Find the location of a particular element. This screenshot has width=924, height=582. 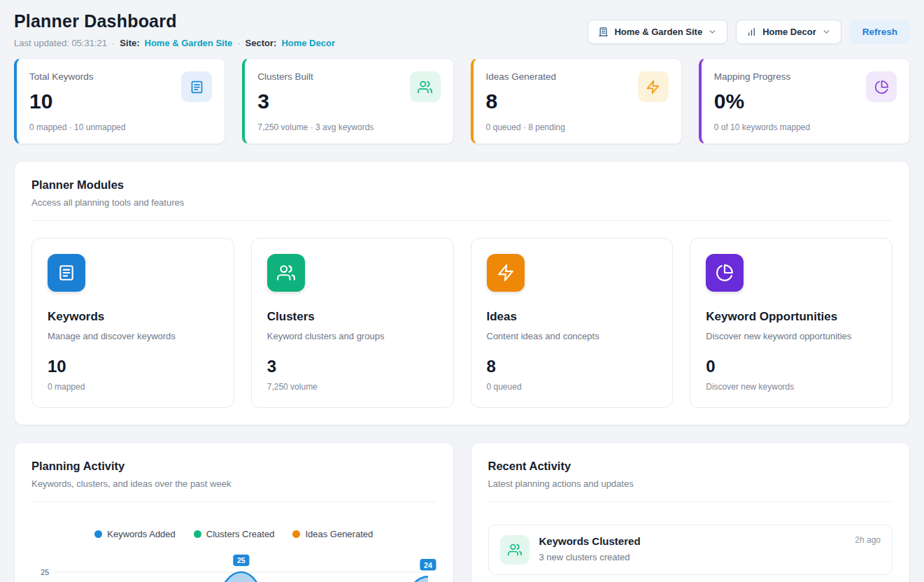

planning-activity-chart: 252524 is located at coordinates (234, 565).